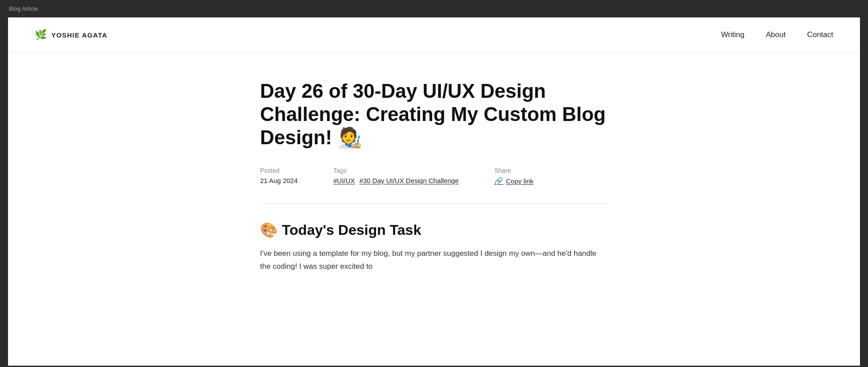  Describe the element at coordinates (434, 204) in the screenshot. I see `article-divider` at that location.